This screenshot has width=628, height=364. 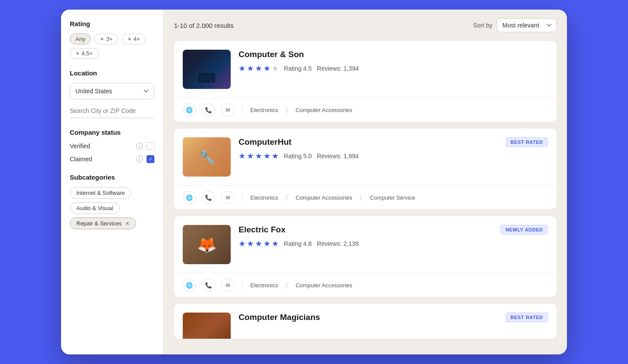 I want to click on rating-text: Rating 4.5, so click(x=298, y=68).